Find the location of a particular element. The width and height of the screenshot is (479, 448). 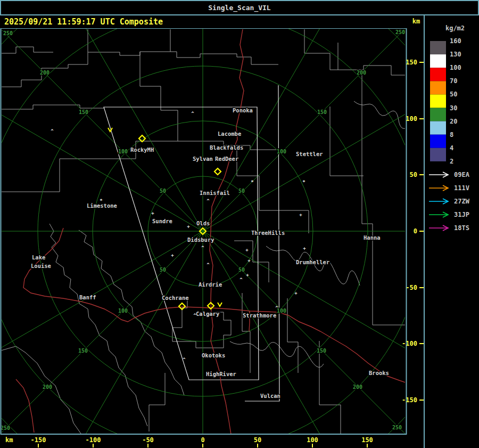

bottom-axis-tick-label: 0 is located at coordinates (202, 440).